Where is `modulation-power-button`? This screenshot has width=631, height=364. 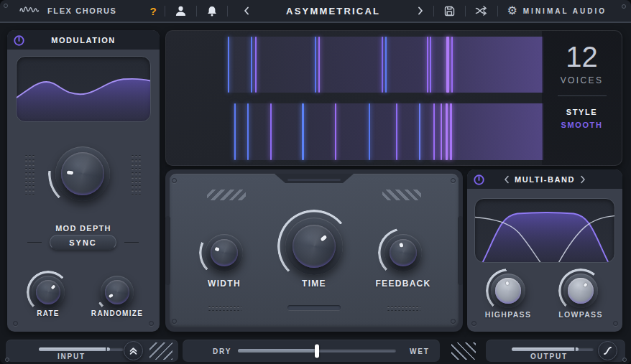 modulation-power-button is located at coordinates (19, 40).